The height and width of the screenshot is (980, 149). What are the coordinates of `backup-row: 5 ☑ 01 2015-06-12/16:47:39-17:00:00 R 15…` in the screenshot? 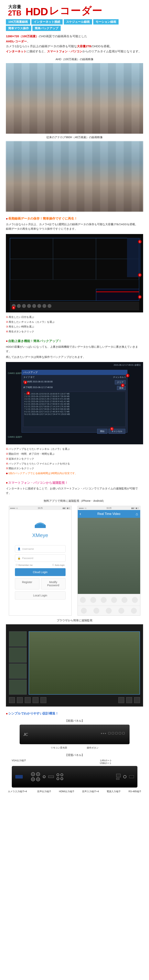 It's located at (75, 404).